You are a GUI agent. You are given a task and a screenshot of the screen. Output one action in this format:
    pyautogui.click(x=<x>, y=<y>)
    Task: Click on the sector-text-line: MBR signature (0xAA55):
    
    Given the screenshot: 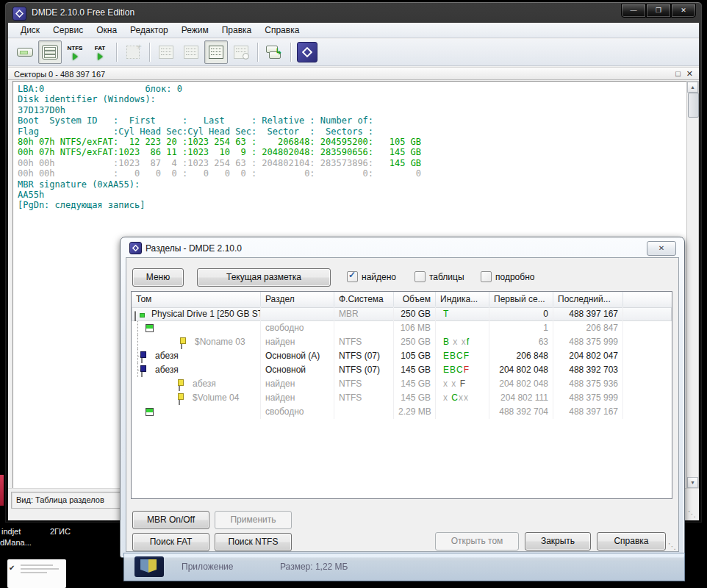 What is the action you would take?
    pyautogui.click(x=219, y=184)
    